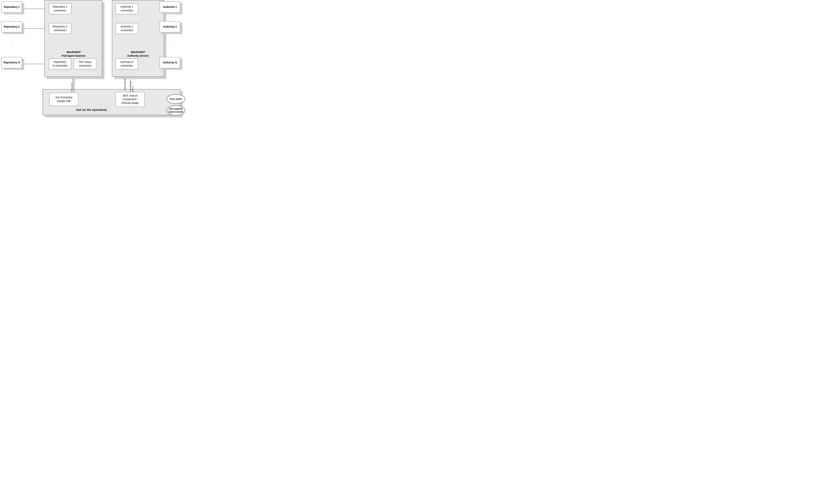 This screenshot has width=827, height=504. What do you see at coordinates (64, 99) in the screenshot?
I see `solr-extracting-label: Solr ExtractingUpdate Hdlr` at bounding box center [64, 99].